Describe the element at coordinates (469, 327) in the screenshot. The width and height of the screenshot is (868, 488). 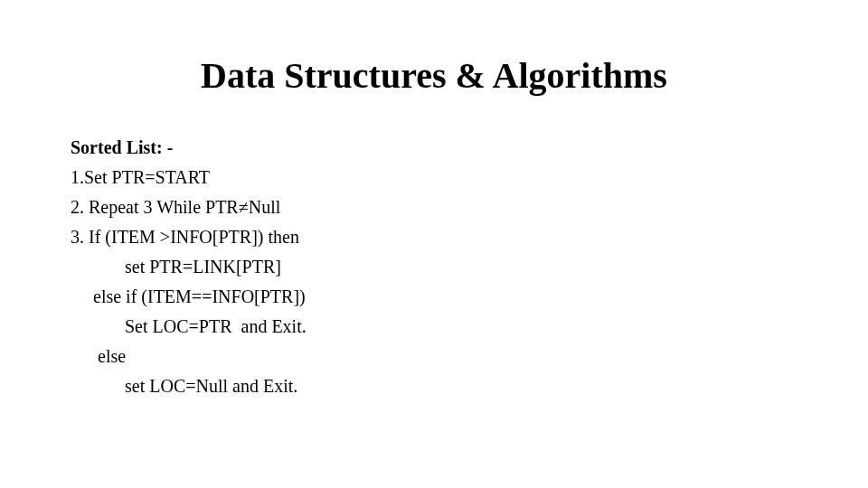
I see `algorithm-line: Set LOC=PTR and Exit.` at that location.